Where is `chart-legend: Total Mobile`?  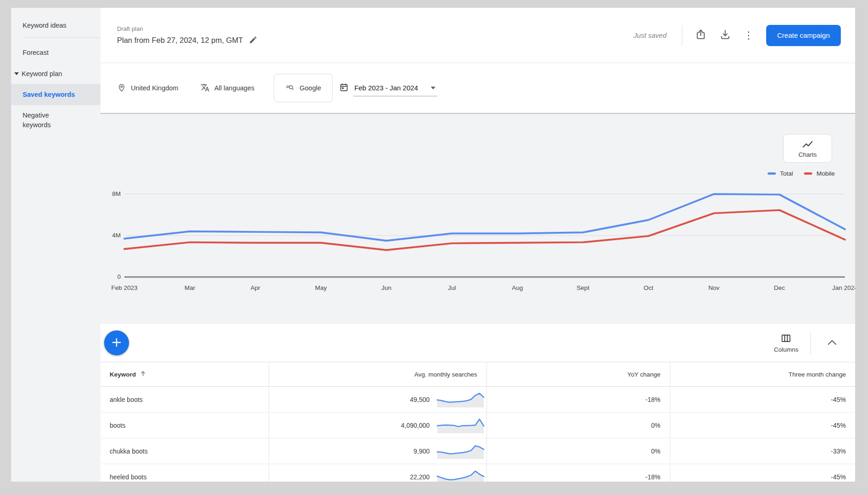
chart-legend: Total Mobile is located at coordinates (801, 173).